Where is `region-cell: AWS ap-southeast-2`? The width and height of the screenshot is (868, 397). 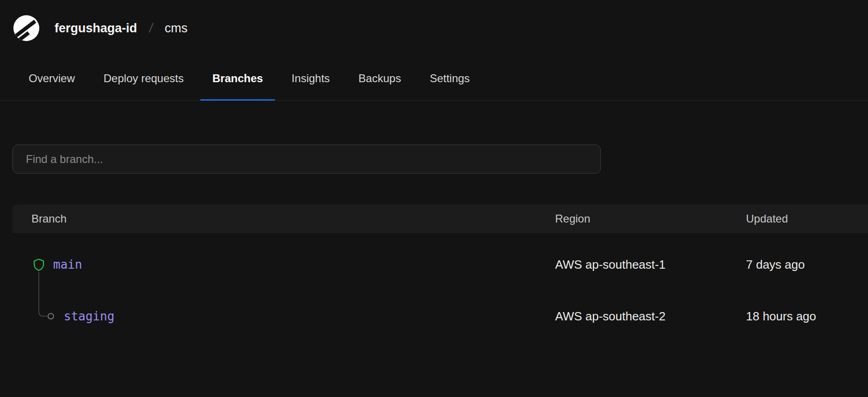
region-cell: AWS ap-southeast-2 is located at coordinates (651, 317).